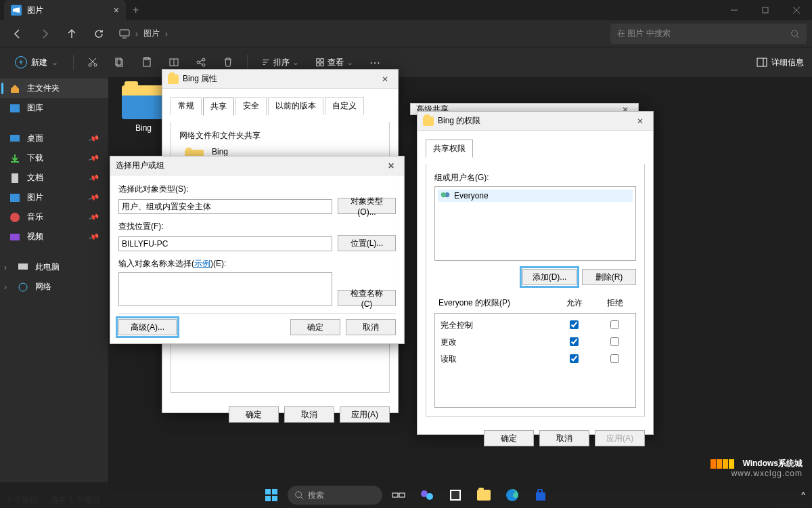  I want to click on taskbar-app-windowed, so click(455, 495).